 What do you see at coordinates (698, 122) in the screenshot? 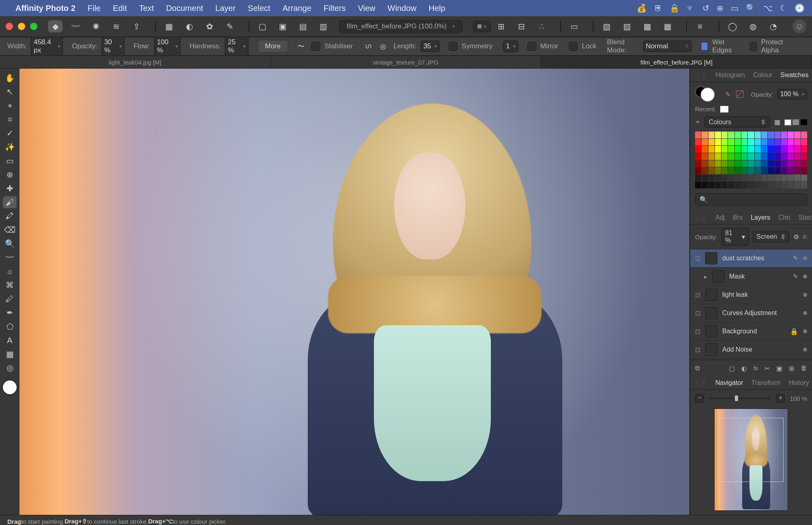
I see `palette-link-icon: ⚭` at bounding box center [698, 122].